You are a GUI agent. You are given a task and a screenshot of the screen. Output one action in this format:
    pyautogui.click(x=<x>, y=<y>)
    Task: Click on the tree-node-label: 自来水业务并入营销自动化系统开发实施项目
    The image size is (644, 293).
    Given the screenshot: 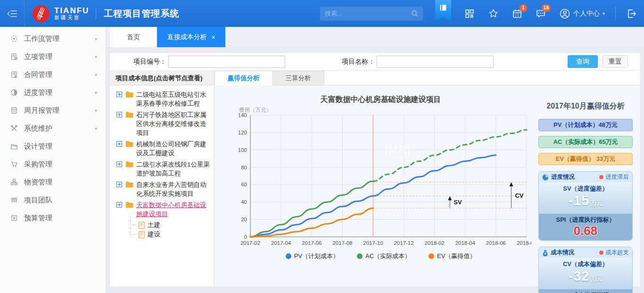 What is the action you would take?
    pyautogui.click(x=173, y=189)
    